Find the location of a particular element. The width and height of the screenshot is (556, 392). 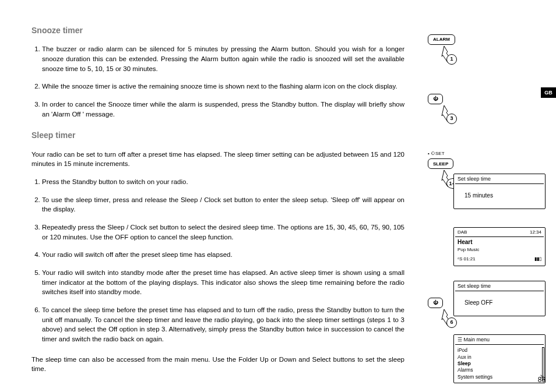

sleep-remaining: ᶻS 01:21 is located at coordinates (466, 259).